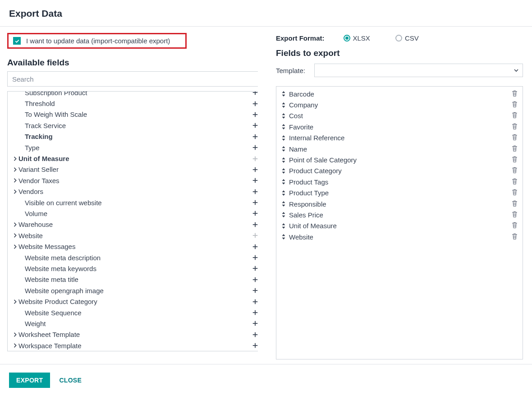 The height and width of the screenshot is (396, 532). What do you see at coordinates (399, 94) in the screenshot?
I see `export-field-row: Barcode` at bounding box center [399, 94].